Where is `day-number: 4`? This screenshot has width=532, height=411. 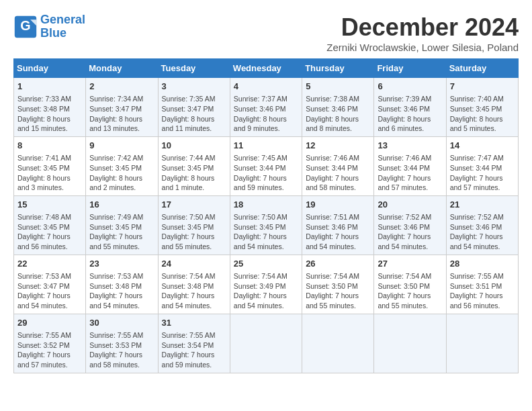
day-number: 4 is located at coordinates (266, 87).